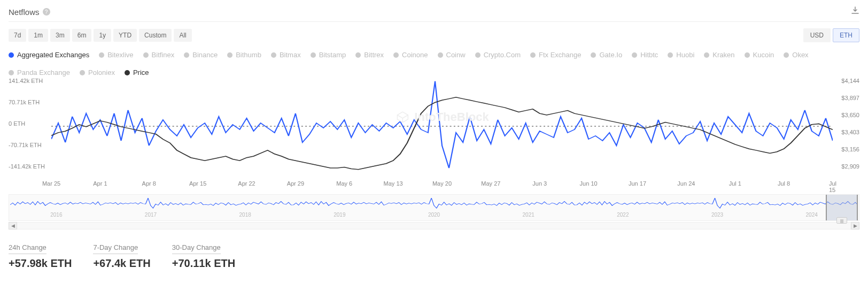 Image resolution: width=868 pixels, height=283 pixels. What do you see at coordinates (370, 55) in the screenshot?
I see `legend-bittrex: Bittrex` at bounding box center [370, 55].